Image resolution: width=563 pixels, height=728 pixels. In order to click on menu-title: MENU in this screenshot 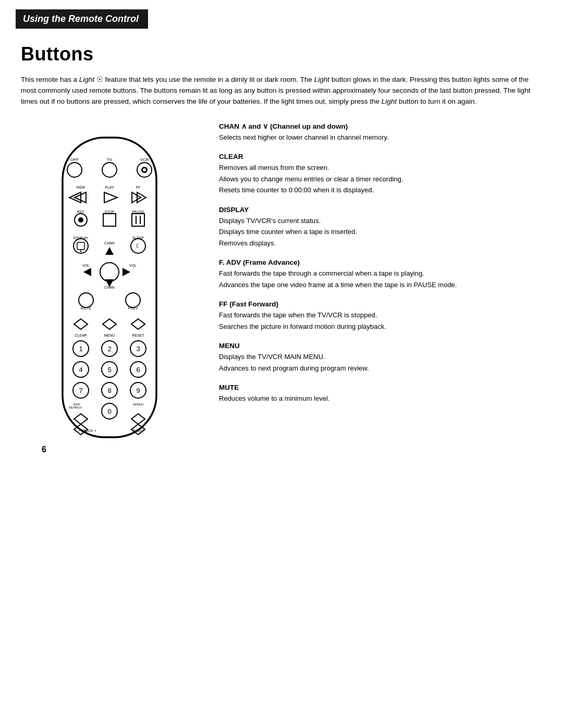, I will do `click(381, 346)`.